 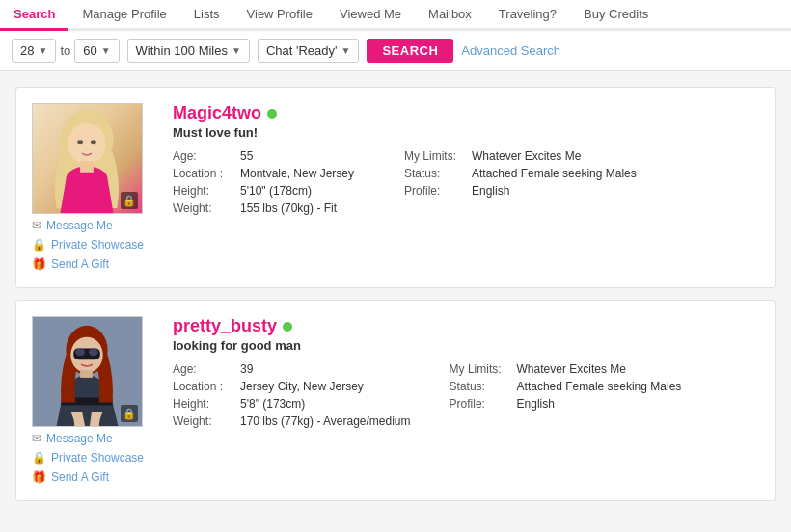 I want to click on lock-icon-pretty-busty: 🔒, so click(x=129, y=413).